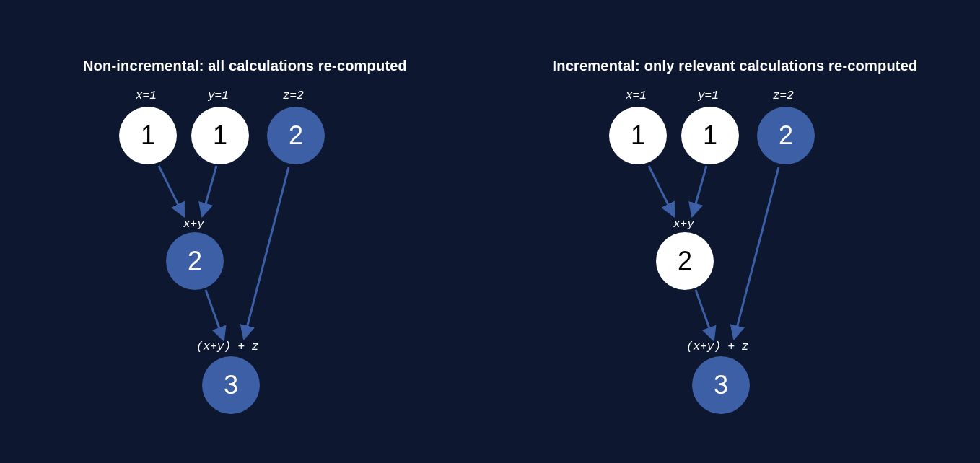 The width and height of the screenshot is (980, 463). I want to click on node-x-right: 1, so click(638, 136).